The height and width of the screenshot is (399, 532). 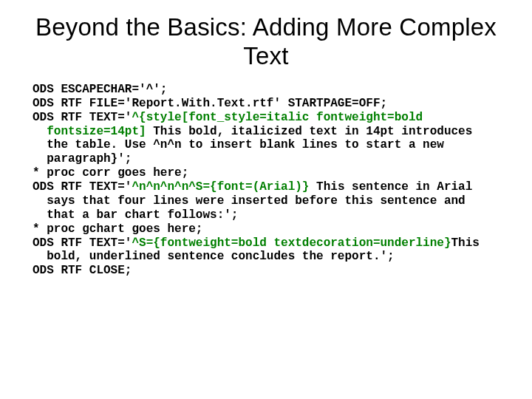 I want to click on code-line-4: * proc corr goes here;, so click(x=266, y=173).